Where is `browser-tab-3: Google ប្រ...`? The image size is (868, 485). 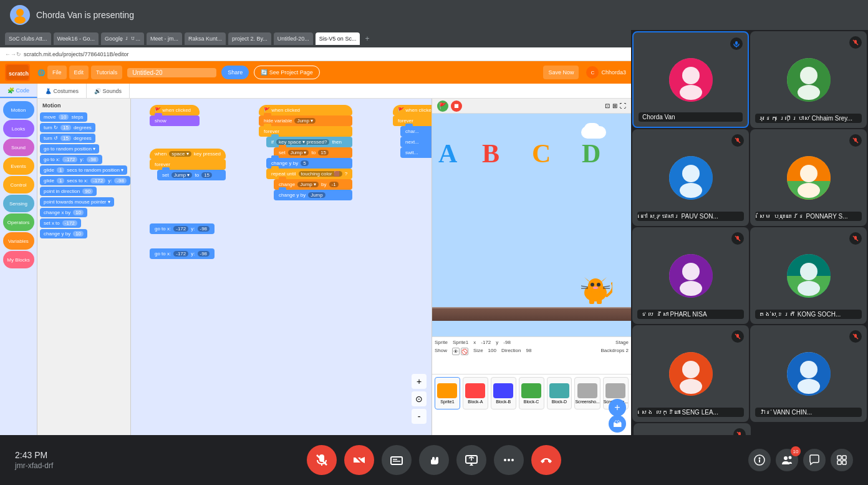 browser-tab-3: Google ប្រ... is located at coordinates (122, 39).